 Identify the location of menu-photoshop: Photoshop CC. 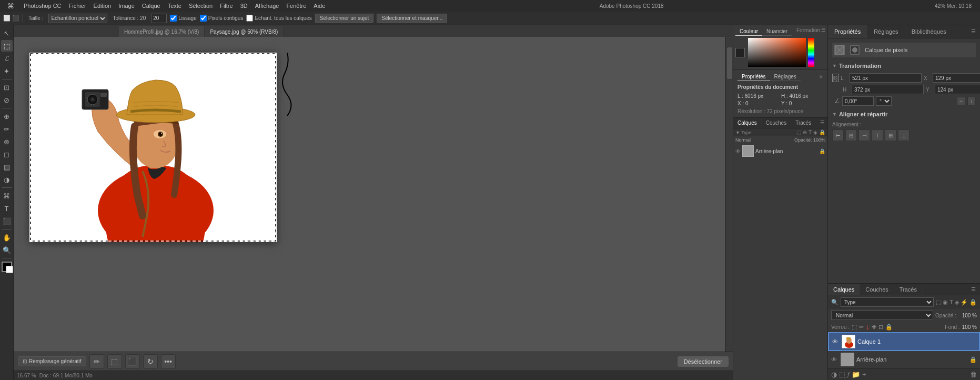
(43, 6).